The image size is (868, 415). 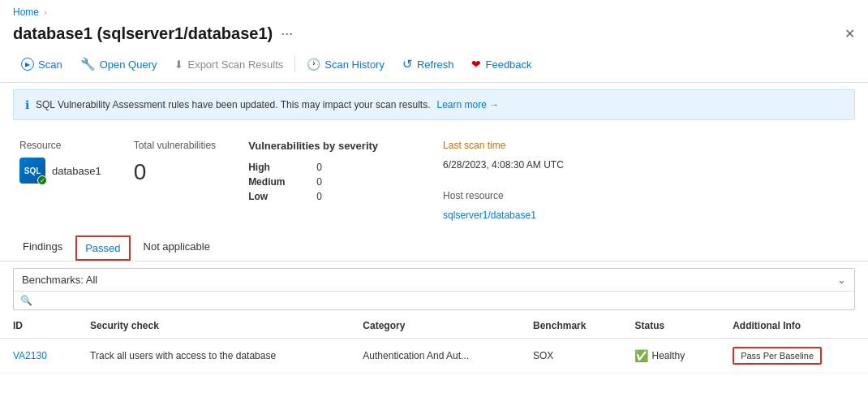 I want to click on filter-bar: Benchmarks: All ⌄ 🔍, so click(x=434, y=289).